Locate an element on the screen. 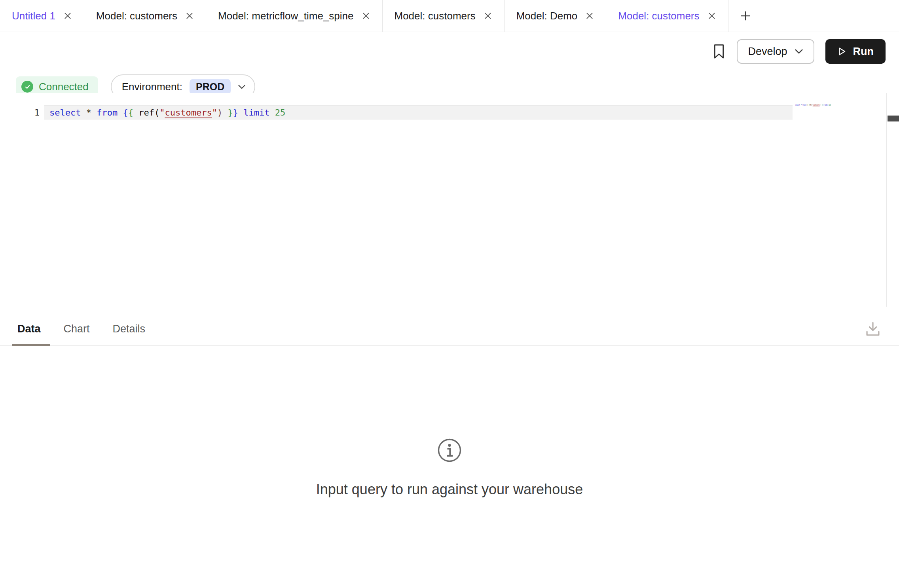  new-tab-button is located at coordinates (745, 16).